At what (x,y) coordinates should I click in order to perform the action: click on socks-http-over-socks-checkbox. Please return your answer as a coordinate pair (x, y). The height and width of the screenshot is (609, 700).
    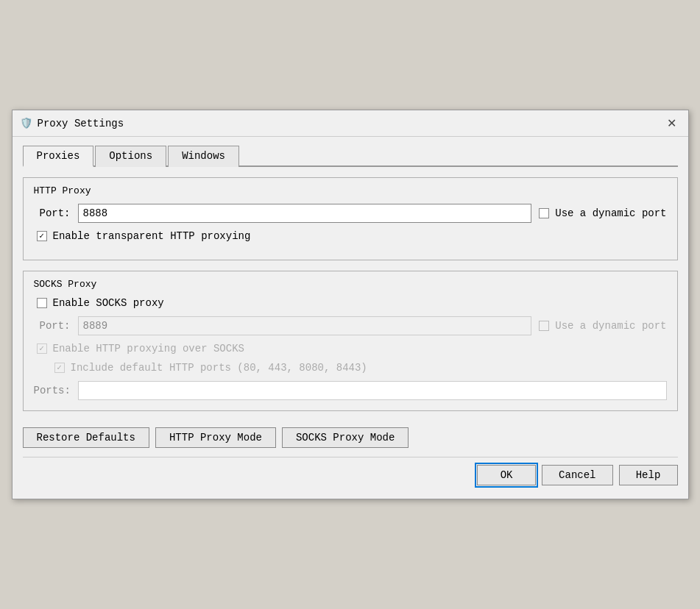
    Looking at the image, I should click on (42, 349).